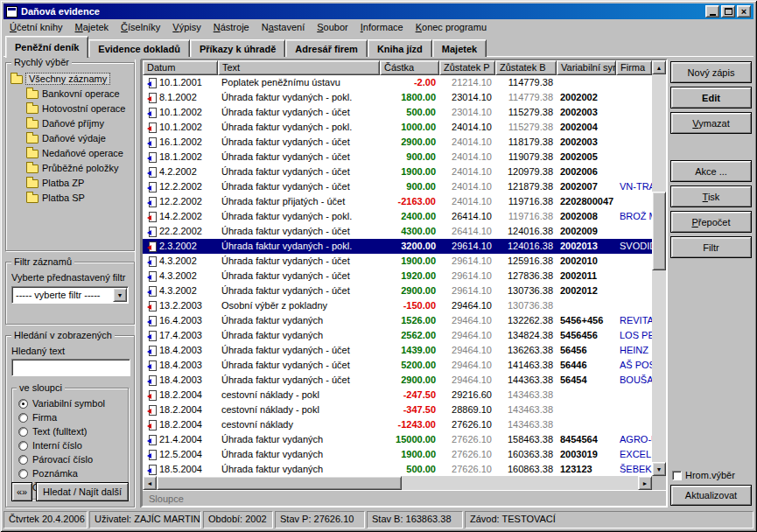 The image size is (757, 532). What do you see at coordinates (400, 48) in the screenshot?
I see `tab-5: Kniha jízd` at bounding box center [400, 48].